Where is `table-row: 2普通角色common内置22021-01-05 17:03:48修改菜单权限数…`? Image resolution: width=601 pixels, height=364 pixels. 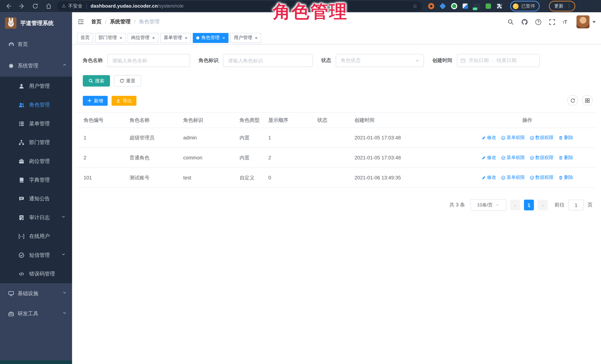
table-row: 2普通角色common内置22021-01-05 17:03:48修改菜单权限数… is located at coordinates (337, 158).